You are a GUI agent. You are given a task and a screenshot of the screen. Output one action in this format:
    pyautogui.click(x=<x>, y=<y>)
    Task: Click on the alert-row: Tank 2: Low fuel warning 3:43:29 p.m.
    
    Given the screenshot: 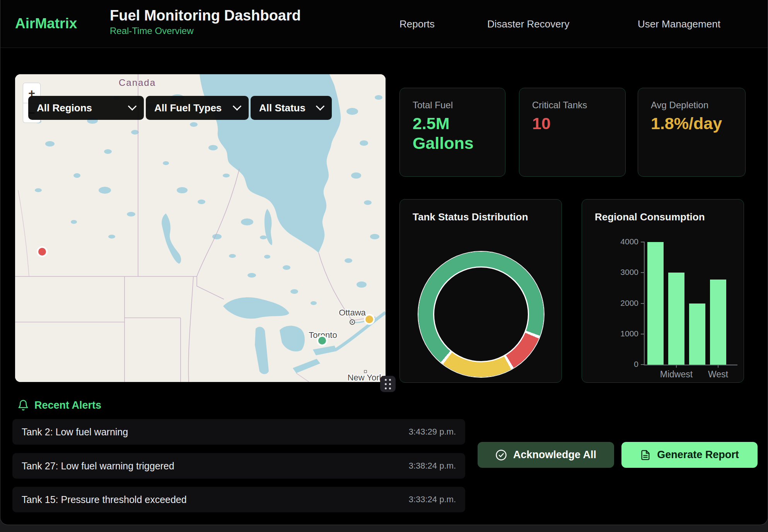 What is the action you would take?
    pyautogui.click(x=239, y=432)
    